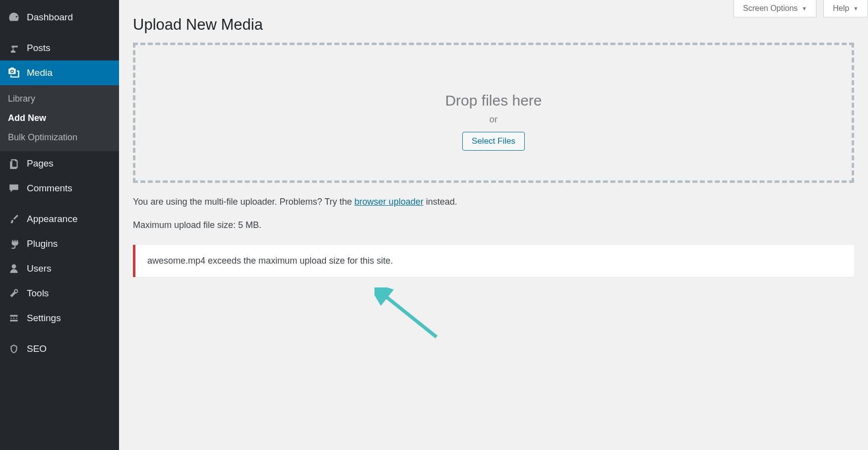 The width and height of the screenshot is (868, 450). Describe the element at coordinates (60, 99) in the screenshot. I see `submenu-item-library: Library` at that location.